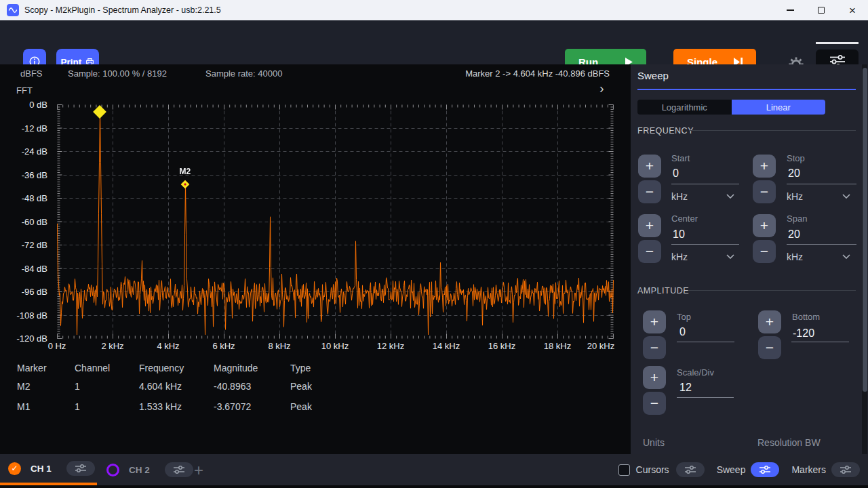 The height and width of the screenshot is (488, 868). I want to click on chevron-right-icon: ›, so click(602, 88).